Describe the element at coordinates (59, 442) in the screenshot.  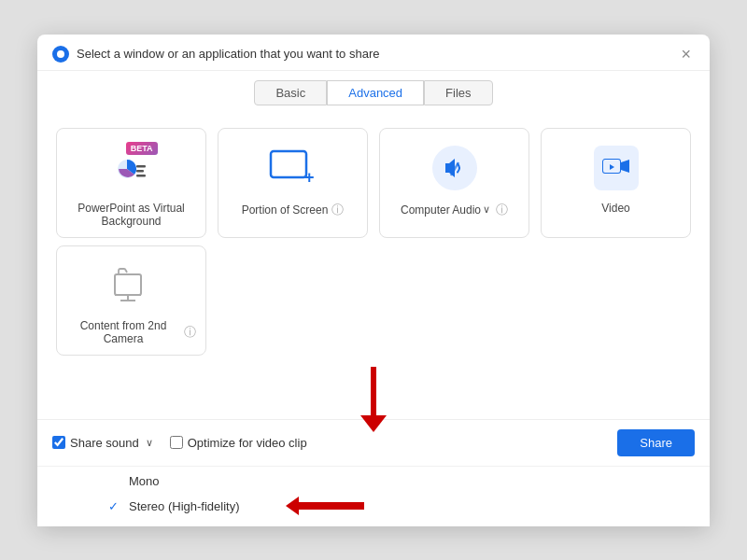
I see `share-sound-checkbox` at that location.